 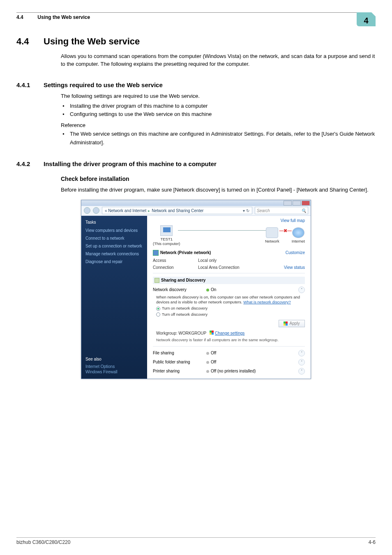 I want to click on map-pc-sub: (This computer), so click(x=167, y=243).